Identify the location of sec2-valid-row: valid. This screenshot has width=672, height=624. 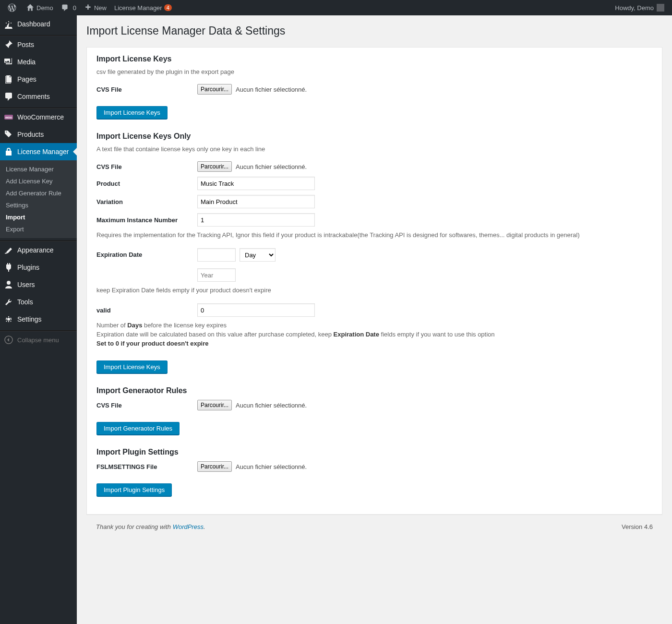
(374, 310).